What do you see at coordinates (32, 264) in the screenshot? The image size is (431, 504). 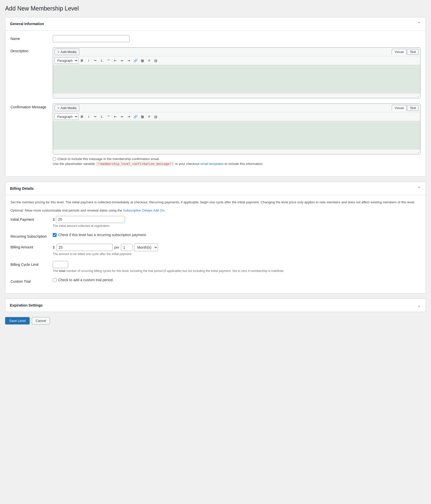 I see `billing-cycle-limit-label: Billing Cycle Limit` at bounding box center [32, 264].